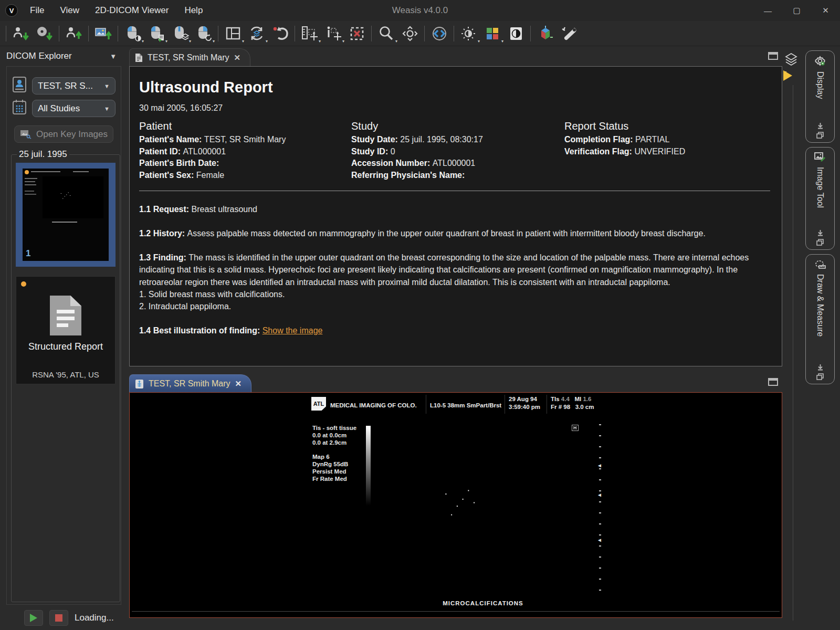 The image size is (840, 630). What do you see at coordinates (492, 34) in the screenshot?
I see `color-lut-button: ▾` at bounding box center [492, 34].